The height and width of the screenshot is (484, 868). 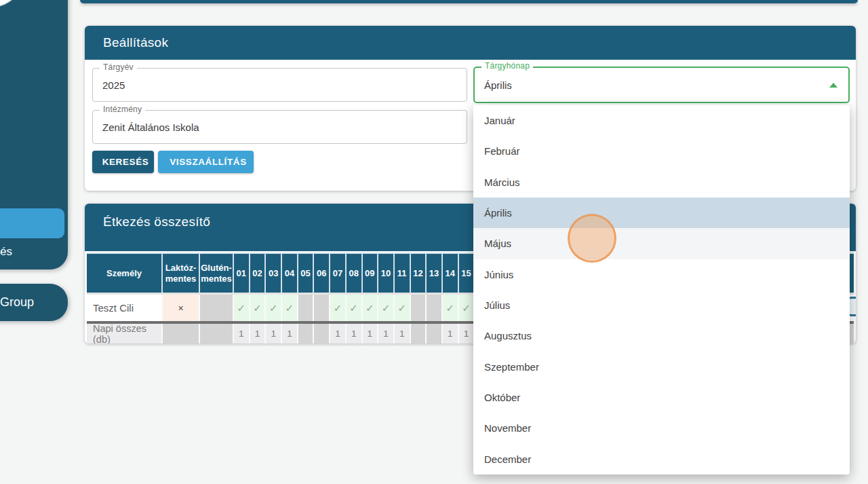 I want to click on day-total-11: 1, so click(x=402, y=334).